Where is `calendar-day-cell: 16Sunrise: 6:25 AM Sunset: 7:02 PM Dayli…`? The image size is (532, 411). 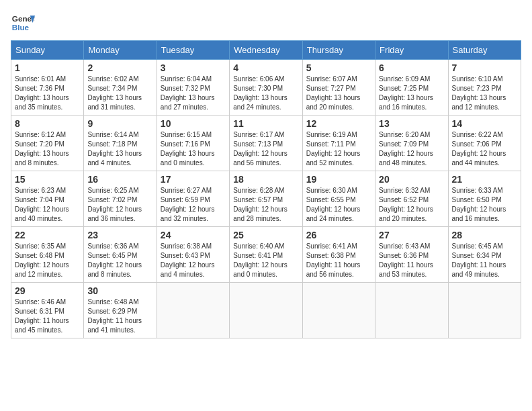 calendar-day-cell: 16Sunrise: 6:25 AM Sunset: 7:02 PM Dayli… is located at coordinates (120, 199).